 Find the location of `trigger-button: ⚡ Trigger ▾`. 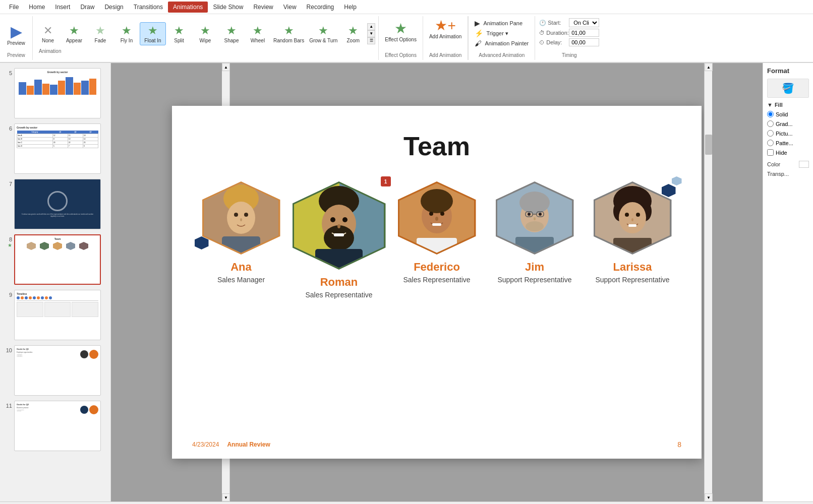

trigger-button: ⚡ Trigger ▾ is located at coordinates (501, 33).